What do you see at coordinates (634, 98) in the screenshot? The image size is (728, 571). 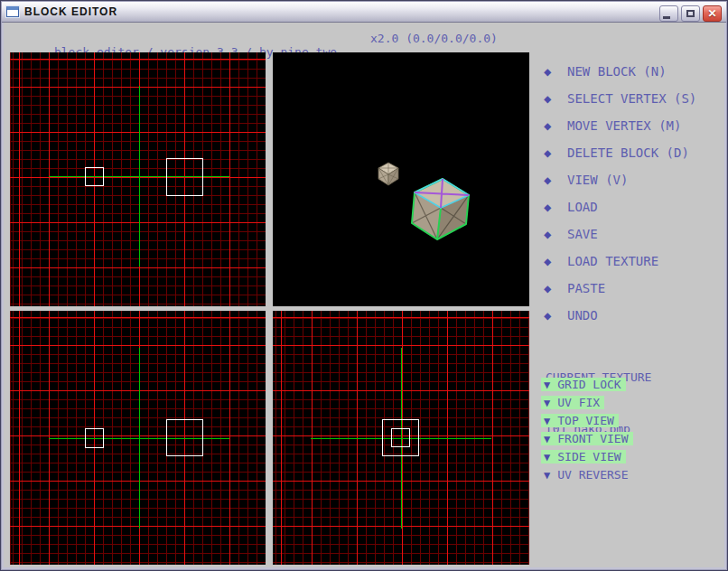 I see `menu-item-select-vertex: ◆SELECT VERTEX (S)` at bounding box center [634, 98].